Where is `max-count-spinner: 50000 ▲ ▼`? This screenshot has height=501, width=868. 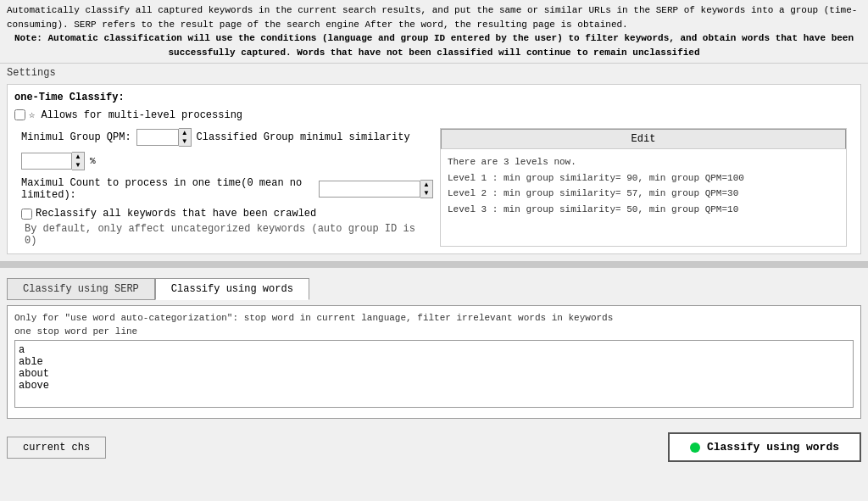 max-count-spinner: 50000 ▲ ▼ is located at coordinates (376, 189).